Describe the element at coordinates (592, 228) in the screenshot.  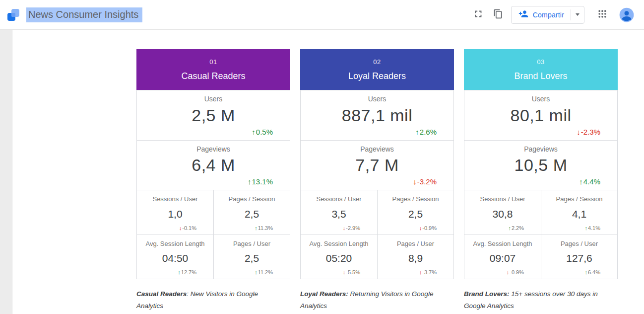
I see `metric-delta: 4.1%` at that location.